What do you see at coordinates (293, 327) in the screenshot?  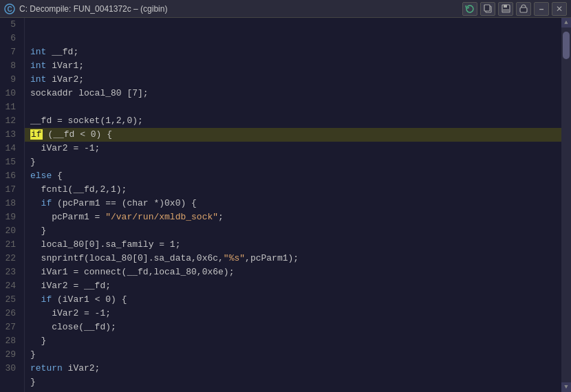 I see `code-line: close(__fd);` at bounding box center [293, 327].